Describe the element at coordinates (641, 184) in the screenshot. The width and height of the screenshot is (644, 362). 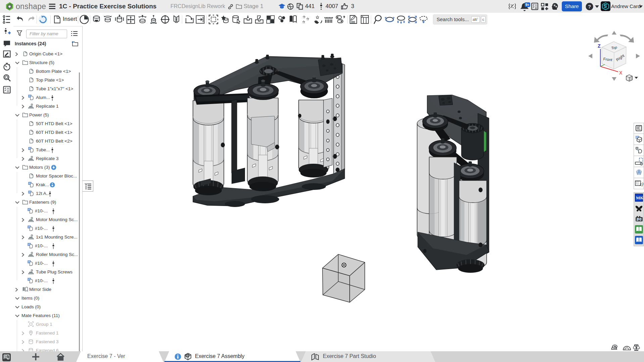
I see `svg-text: x)` at that location.